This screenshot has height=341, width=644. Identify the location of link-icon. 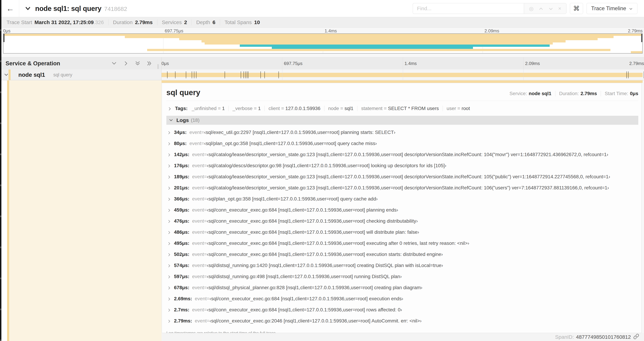
(636, 337).